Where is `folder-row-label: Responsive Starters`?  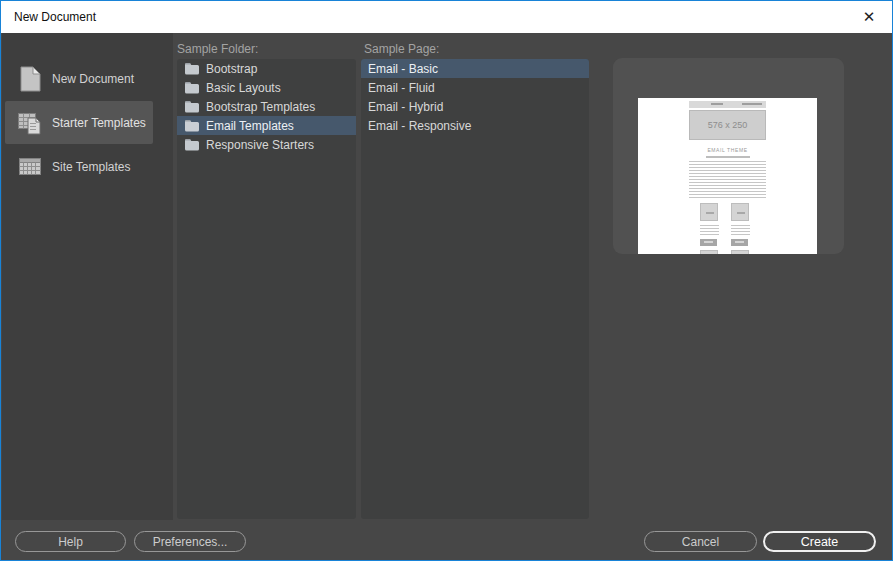 folder-row-label: Responsive Starters is located at coordinates (260, 145).